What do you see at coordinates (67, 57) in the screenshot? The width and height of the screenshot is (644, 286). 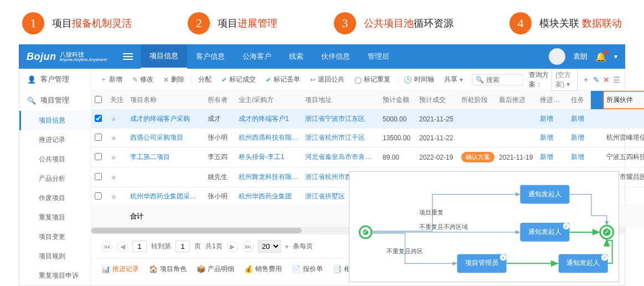 I see `logo: Bojun 八骏科技 Anyone,Anytime,Anywhere!` at bounding box center [67, 57].